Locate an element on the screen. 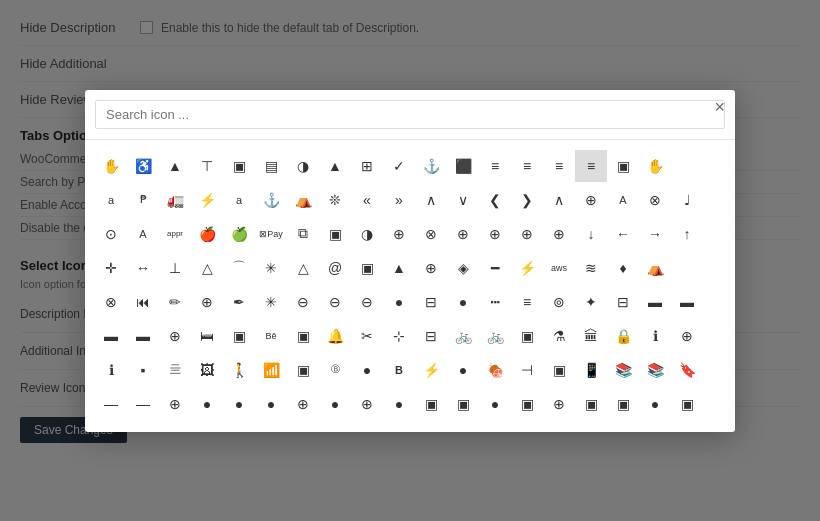  icon-cell: 📱 is located at coordinates (591, 370).